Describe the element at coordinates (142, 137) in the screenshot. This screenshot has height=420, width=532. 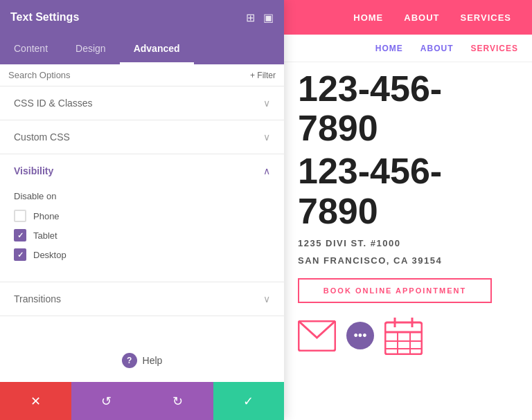
I see `custom-css-section: Custom CSS ∨` at that location.